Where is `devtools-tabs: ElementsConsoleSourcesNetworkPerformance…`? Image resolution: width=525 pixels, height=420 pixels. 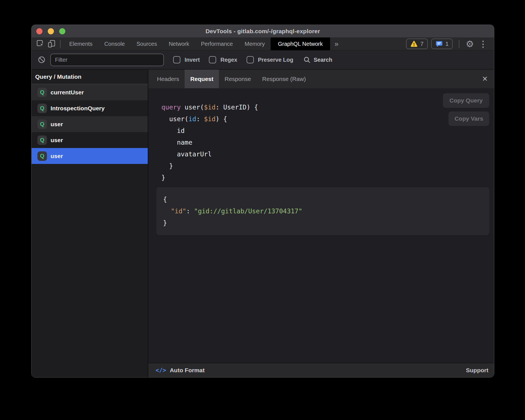 devtools-tabs: ElementsConsoleSourcesNetworkPerformance… is located at coordinates (197, 44).